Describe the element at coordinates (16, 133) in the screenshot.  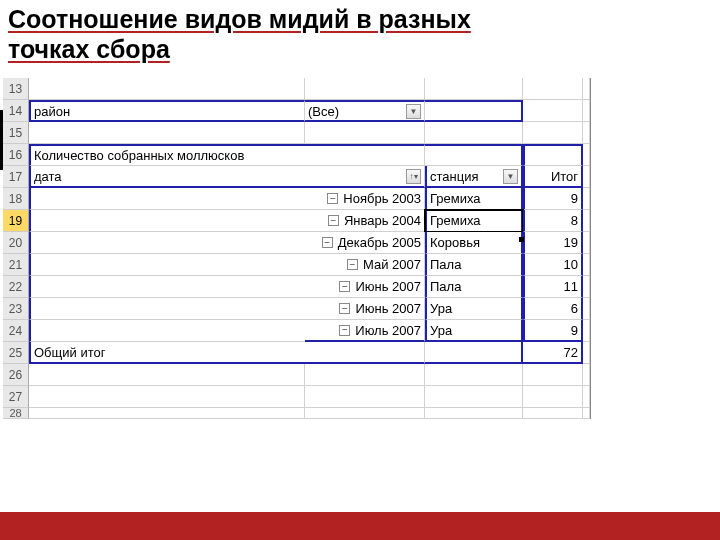
I see `row-number: 15` at that location.